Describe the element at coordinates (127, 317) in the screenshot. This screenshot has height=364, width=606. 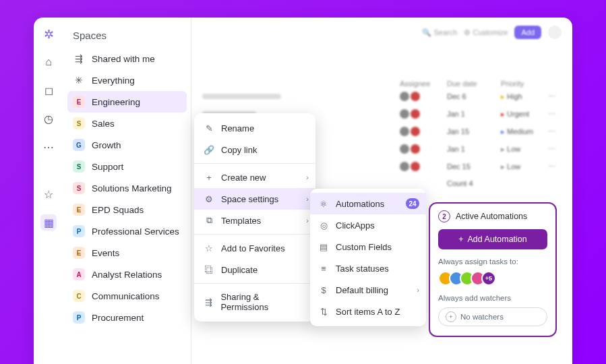
I see `sidebar-space-item: PProcurement` at that location.